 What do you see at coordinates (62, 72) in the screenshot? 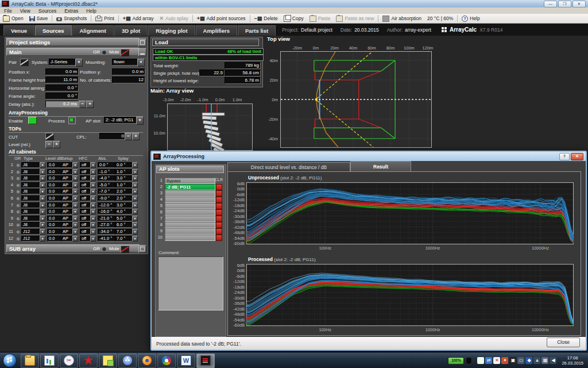
I see `position-x-field: 0.0 m` at bounding box center [62, 72].